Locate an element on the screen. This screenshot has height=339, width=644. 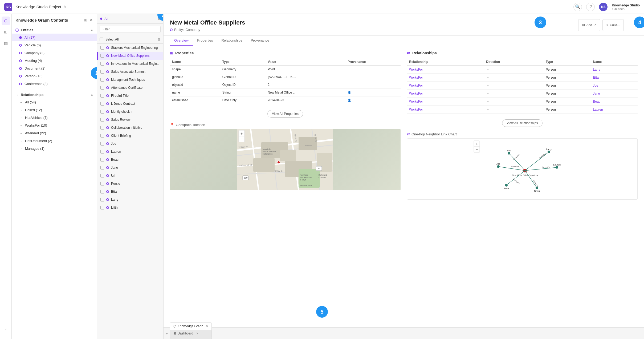
map-container: Maggie L. Walker National Historic Site … is located at coordinates (285, 160).